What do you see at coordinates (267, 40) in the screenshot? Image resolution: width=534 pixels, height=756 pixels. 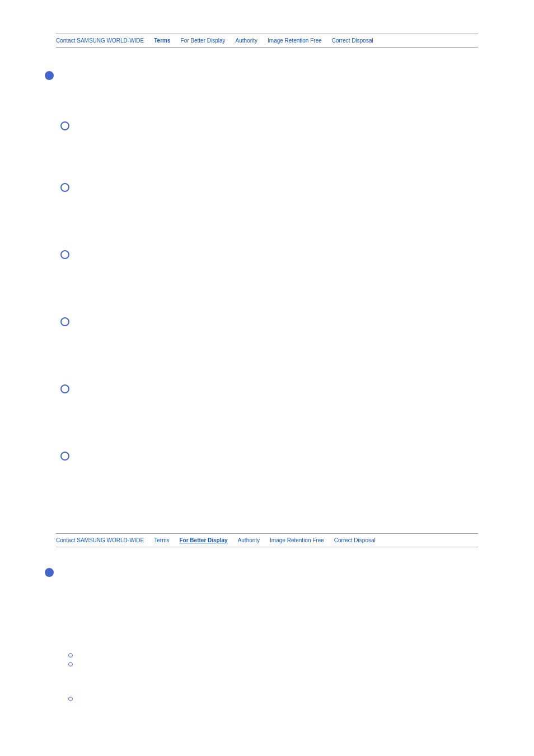 I see `top-nav-bar: Contact SAMSUNG WORLD-WIDE Terms For Bet…` at bounding box center [267, 40].